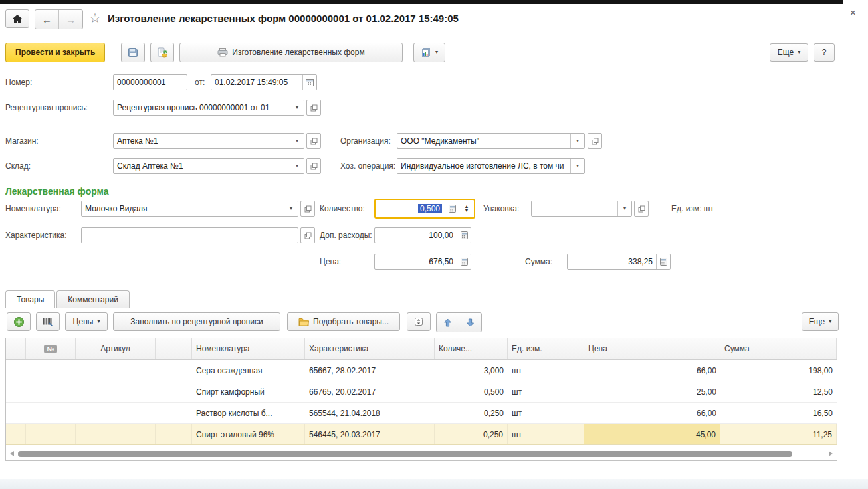  What do you see at coordinates (190, 209) in the screenshot?
I see `nomenclature-combo: Молочко Видаля ▾` at bounding box center [190, 209].